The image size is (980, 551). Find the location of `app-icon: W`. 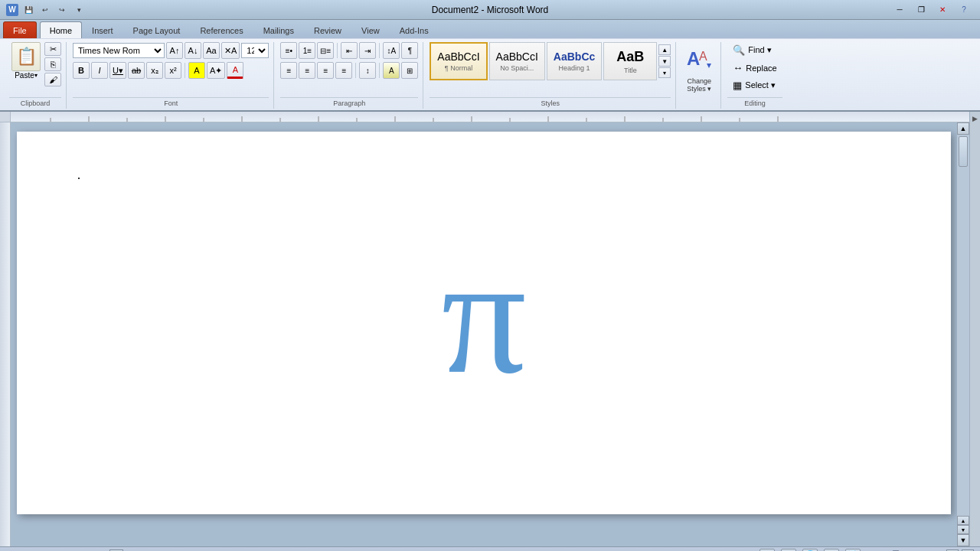

app-icon: W is located at coordinates (12, 10).